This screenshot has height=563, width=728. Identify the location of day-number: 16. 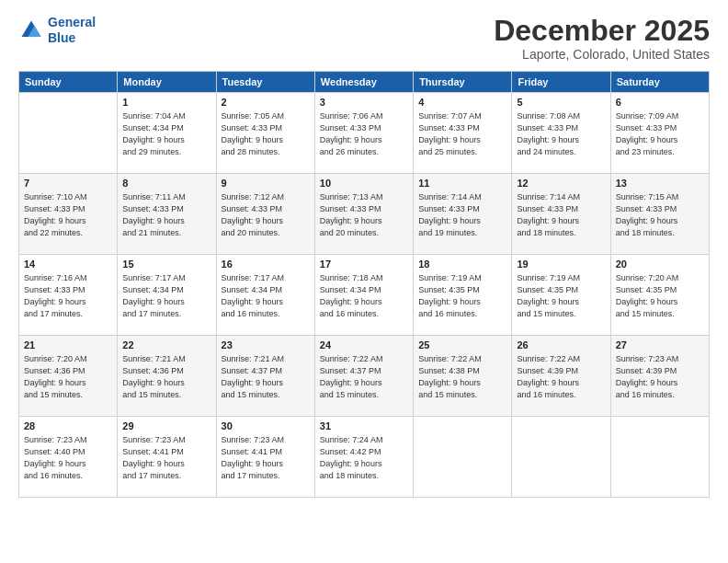
(266, 264).